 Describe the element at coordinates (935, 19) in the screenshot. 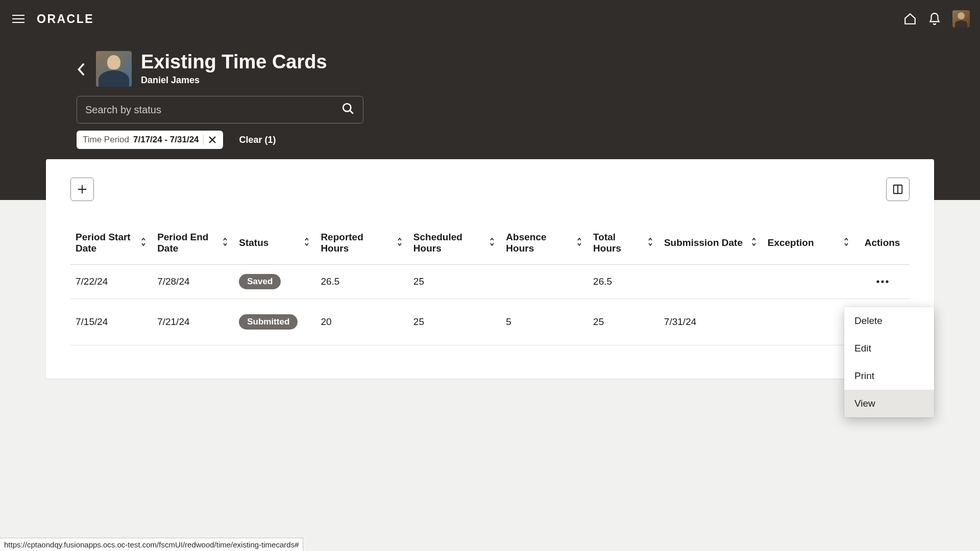

I see `bell-icon` at that location.